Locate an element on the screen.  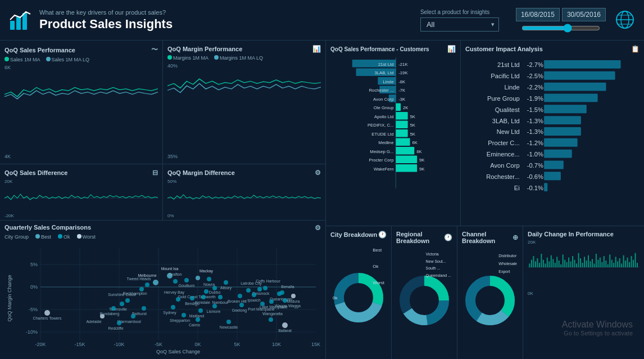
svg-text: Ballarat is located at coordinates (285, 331).